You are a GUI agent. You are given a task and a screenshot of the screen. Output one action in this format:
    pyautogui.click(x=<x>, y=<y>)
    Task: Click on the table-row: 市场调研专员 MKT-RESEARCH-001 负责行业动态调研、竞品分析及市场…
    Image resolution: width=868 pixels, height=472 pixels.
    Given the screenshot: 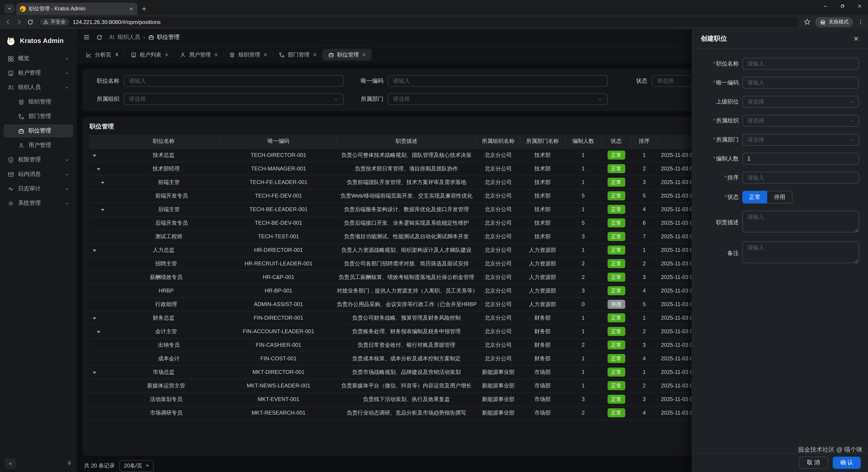 What is the action you would take?
    pyautogui.click(x=418, y=413)
    